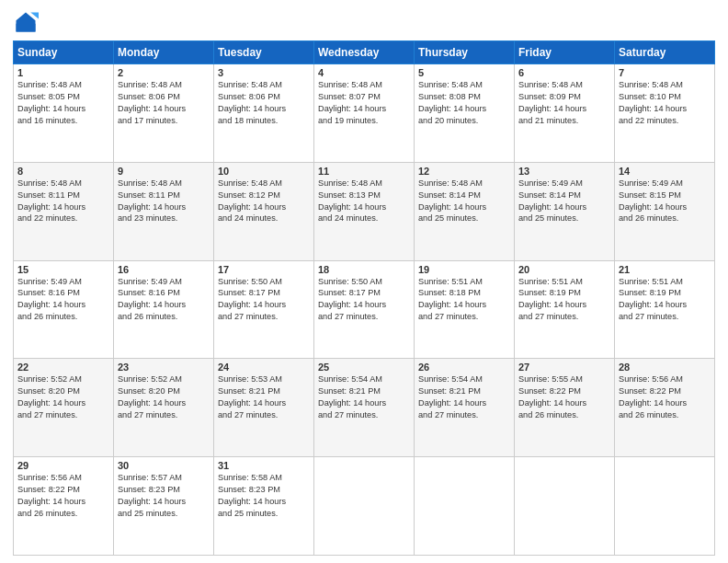 This screenshot has width=728, height=563. I want to click on day-info: Sunrise: 5:48 AMSunset: 8:10 PMDaylight:…, so click(665, 103).